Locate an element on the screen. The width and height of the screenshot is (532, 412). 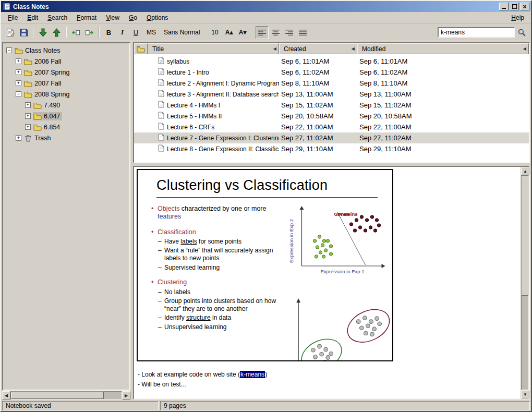
slide-bullet: –No labels is located at coordinates (220, 292).